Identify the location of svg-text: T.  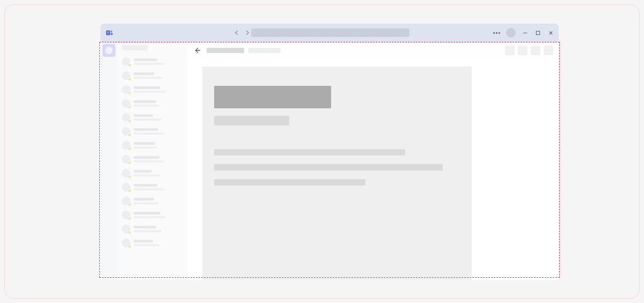
(108, 33).